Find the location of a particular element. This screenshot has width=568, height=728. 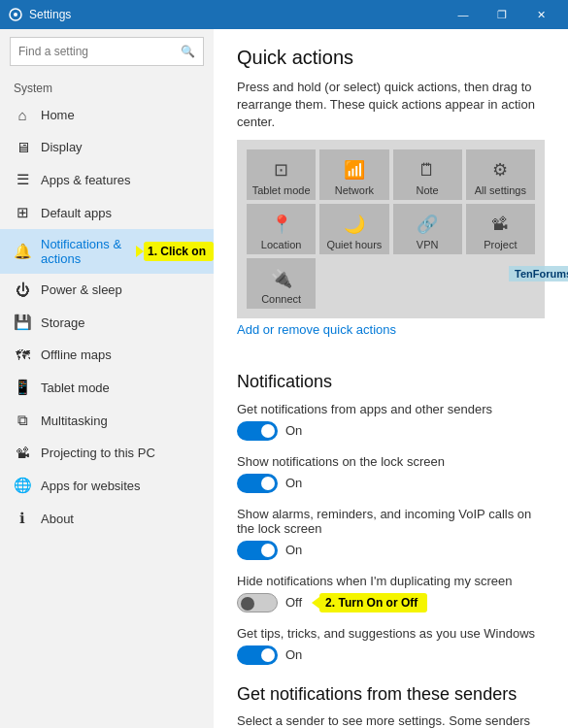

qa-label-all-settings: All settings is located at coordinates (501, 190).